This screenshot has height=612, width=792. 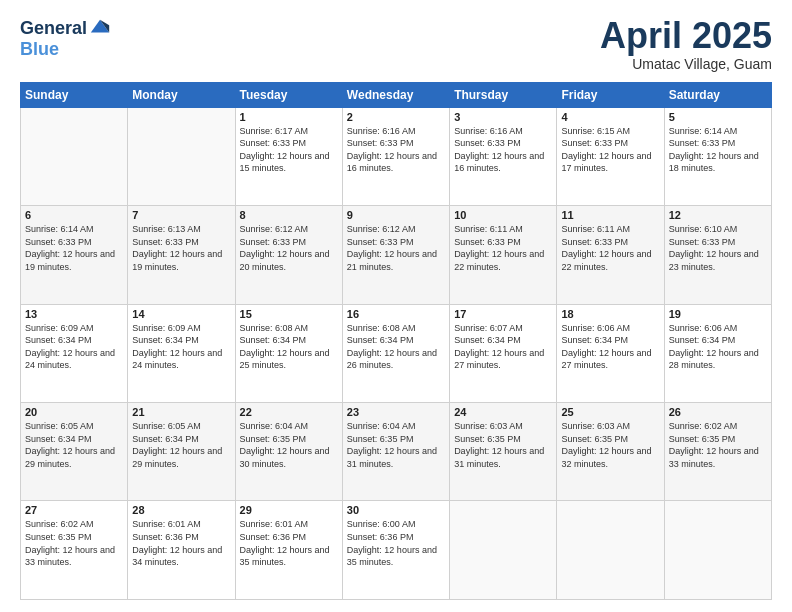 I want to click on table-row: 1Sunrise: 6:17 AMSunset: 6:33 PMDaylight…, so click(x=288, y=156).